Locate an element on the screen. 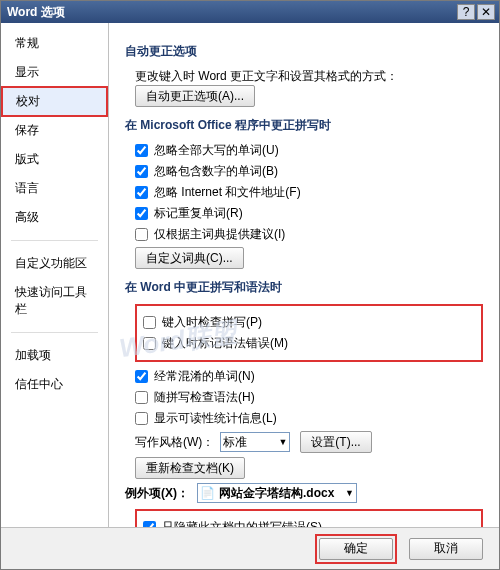 The width and height of the screenshot is (500, 570). custom-dictionaries-button: 自定义词典(C)... is located at coordinates (190, 258).